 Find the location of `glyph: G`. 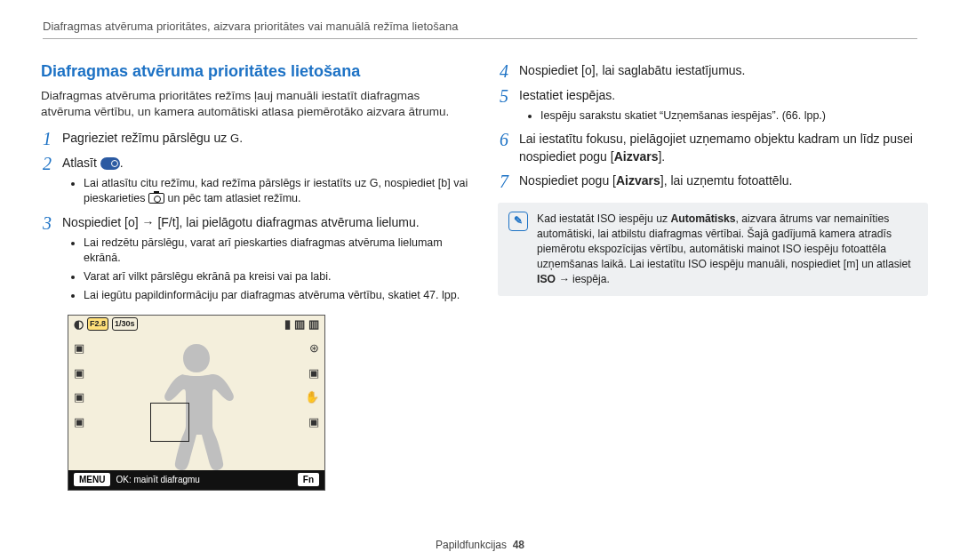

glyph: G is located at coordinates (374, 183).